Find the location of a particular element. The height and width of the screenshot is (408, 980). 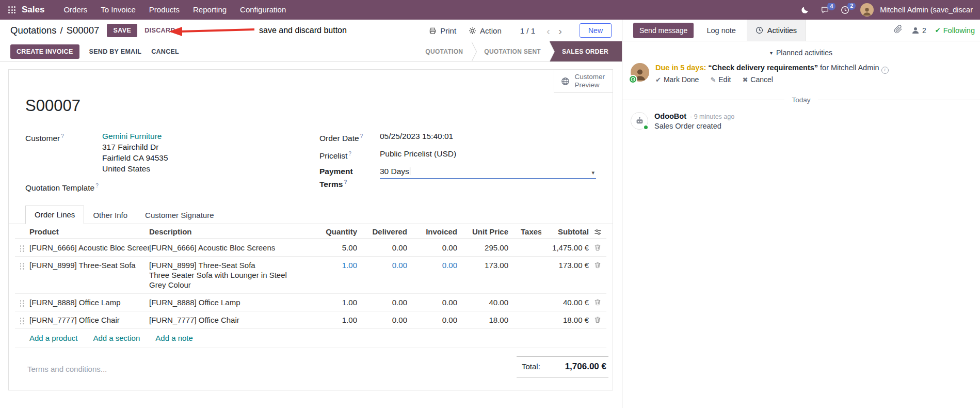

line-unit-price: 40.00 is located at coordinates (483, 303).